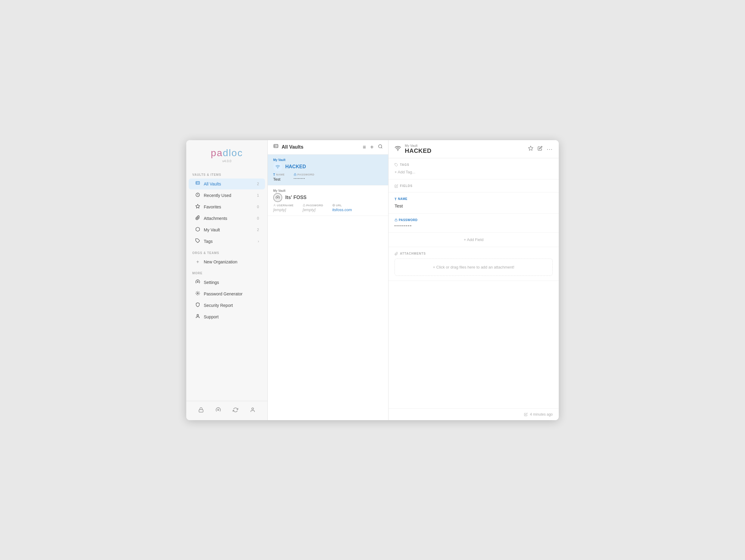  Describe the element at coordinates (198, 207) in the screenshot. I see `star-icon` at that location.